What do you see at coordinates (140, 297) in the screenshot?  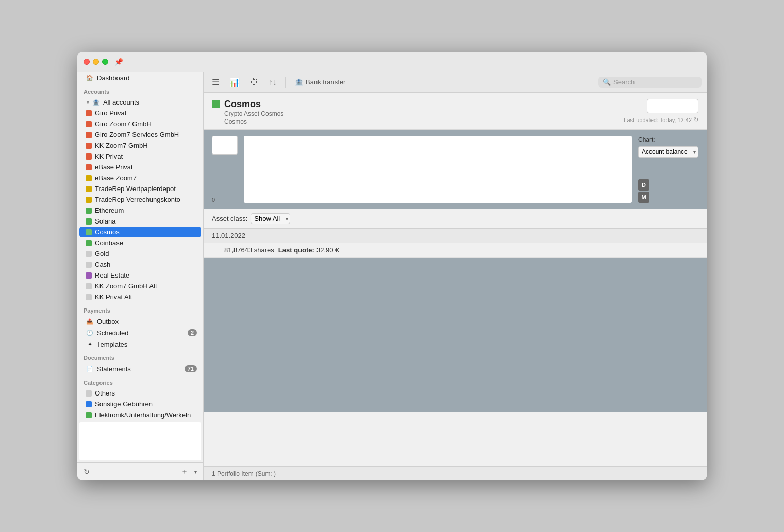 I see `sidebar-item-kk-privat-alt: KK Privat Alt` at bounding box center [140, 297].